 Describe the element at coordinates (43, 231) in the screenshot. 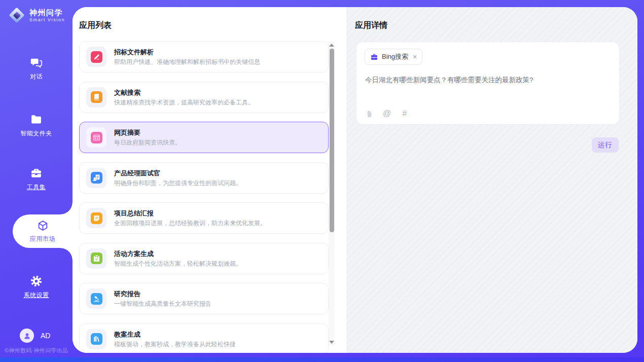

I see `sidebar-item-cube: 应用市场` at that location.